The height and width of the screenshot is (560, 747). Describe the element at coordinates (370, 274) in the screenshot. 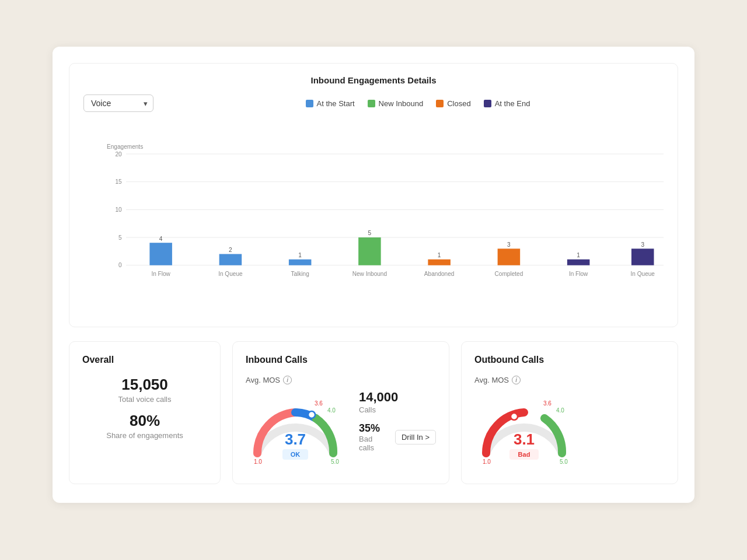

I see `svg-text: New Inbound` at that location.